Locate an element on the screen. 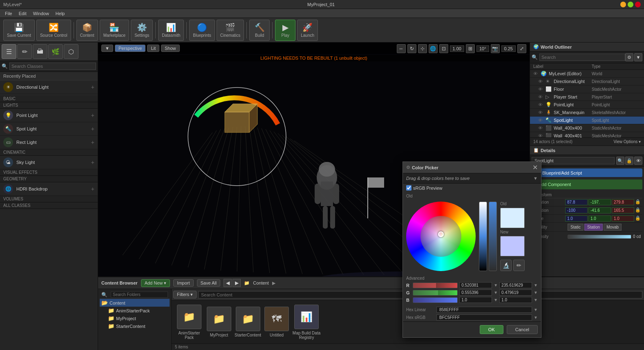 Image resolution: width=644 pixels, height=350 pixels. outliner-item-spotlight: 👁 🔦 SpotLight SpotLight is located at coordinates (587, 120).